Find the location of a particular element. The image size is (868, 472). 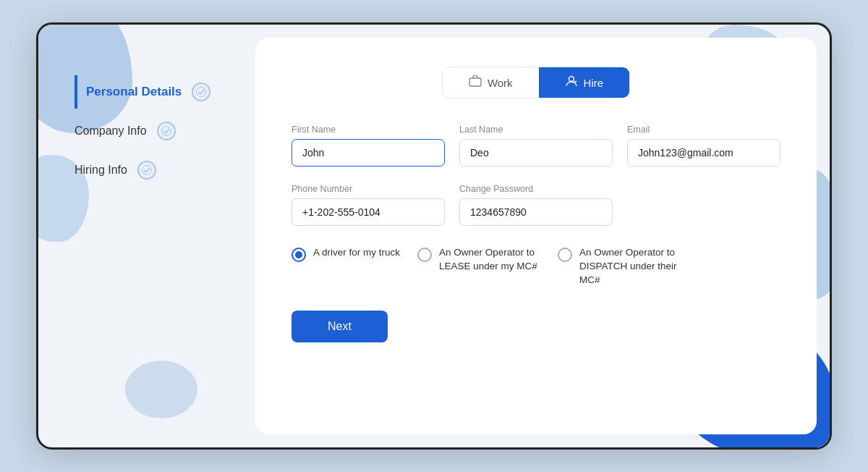

radio-label-driver: A driver for my truck is located at coordinates (357, 253).